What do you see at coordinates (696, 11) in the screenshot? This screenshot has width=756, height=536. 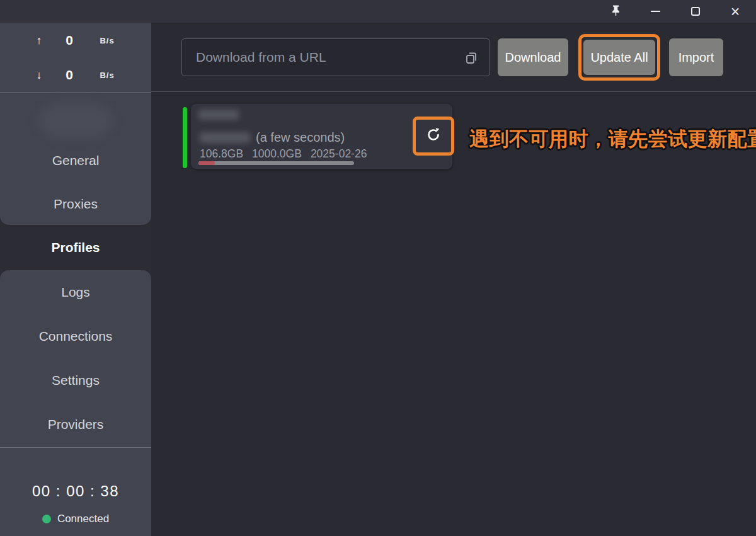 I see `maximize-icon` at bounding box center [696, 11].